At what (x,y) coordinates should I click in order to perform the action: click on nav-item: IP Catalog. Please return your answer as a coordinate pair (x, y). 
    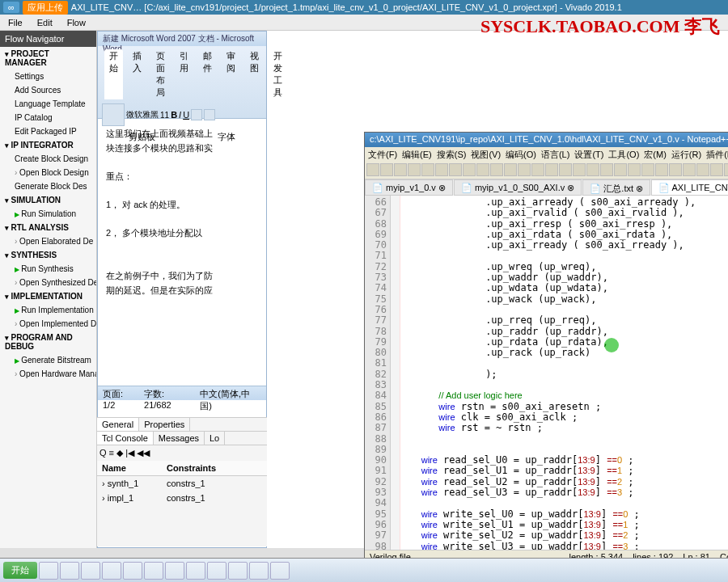
    Looking at the image, I should click on (49, 118).